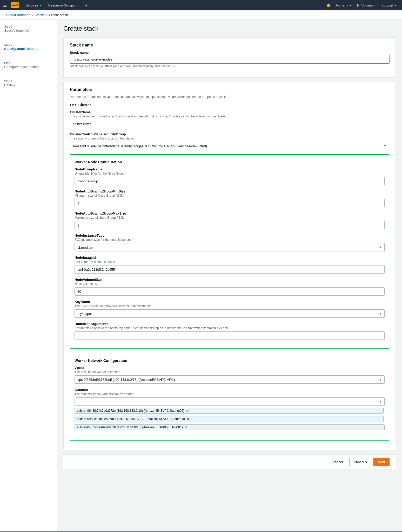 The width and height of the screenshot is (402, 532). What do you see at coordinates (396, 5) in the screenshot?
I see `support-chevron-icon: ▼` at bounding box center [396, 5].